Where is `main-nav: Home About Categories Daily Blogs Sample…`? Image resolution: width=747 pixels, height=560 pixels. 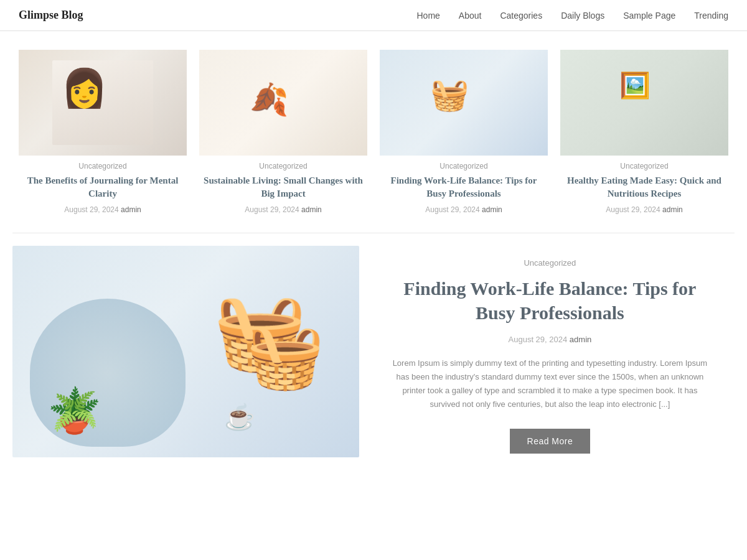
main-nav: Home About Categories Daily Blogs Sample… is located at coordinates (573, 16).